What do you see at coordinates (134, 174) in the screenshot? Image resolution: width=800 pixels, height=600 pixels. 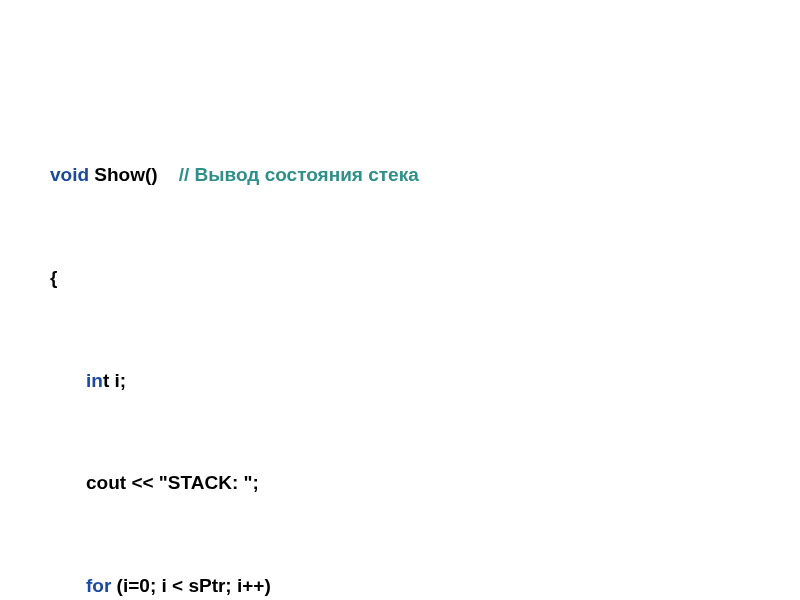 I see `code-text: Show()` at bounding box center [134, 174].